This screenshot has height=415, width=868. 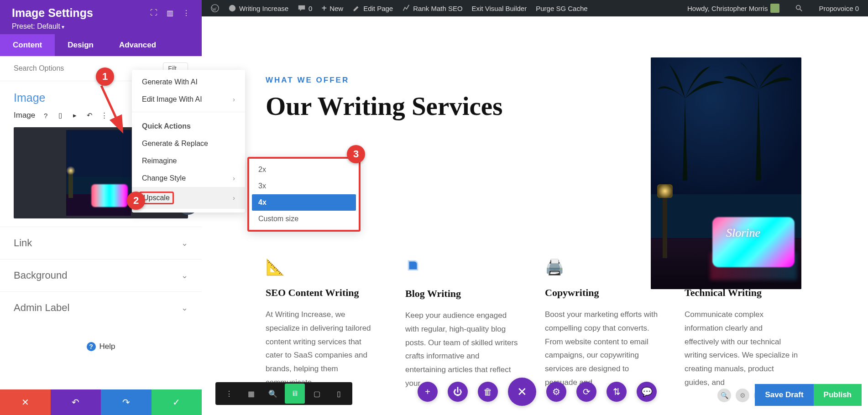 I want to click on mobile-view: ▯, so click(x=339, y=394).